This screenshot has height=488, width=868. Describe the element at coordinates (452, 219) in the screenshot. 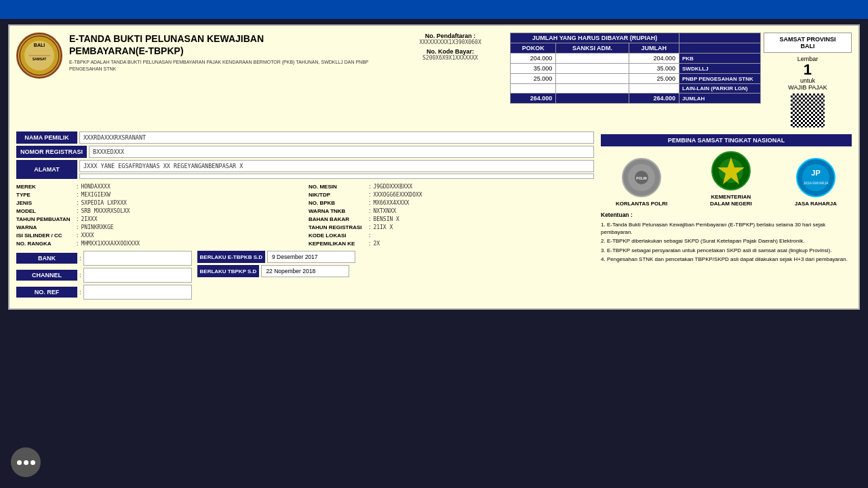

I see `vehicle-bahan-bakar: BAHAN BAKAR : BENSIN X` at that location.